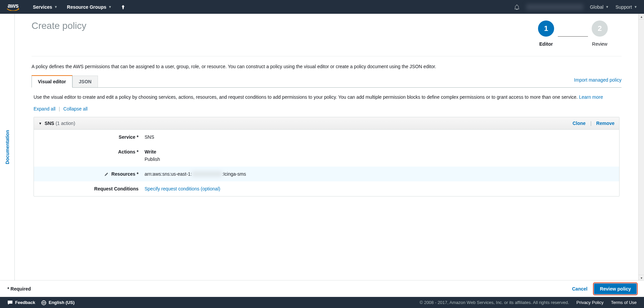 Image resolution: width=644 pixels, height=308 pixels. I want to click on speech-bubble-icon, so click(10, 303).